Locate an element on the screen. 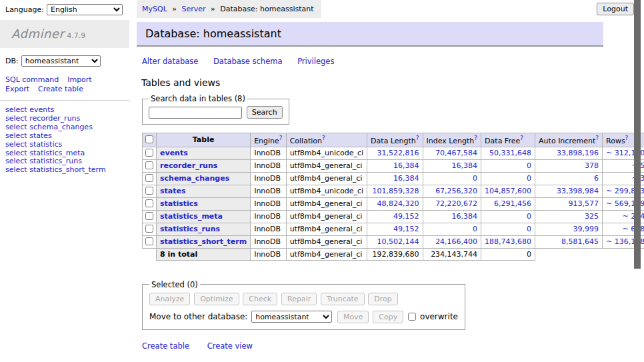 The height and width of the screenshot is (362, 644). table-link-statistics: statistics is located at coordinates (179, 204).